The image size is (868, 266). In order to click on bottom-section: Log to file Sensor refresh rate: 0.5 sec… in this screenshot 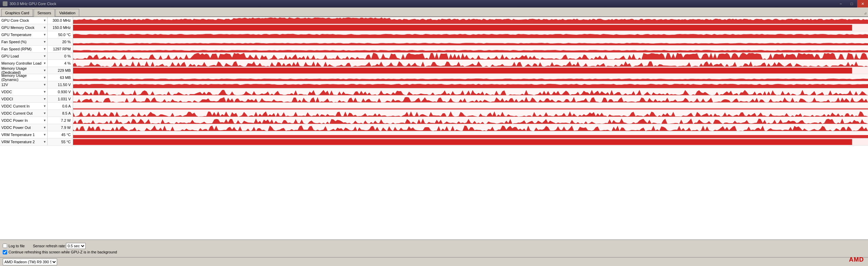, I will do `click(434, 248)`.